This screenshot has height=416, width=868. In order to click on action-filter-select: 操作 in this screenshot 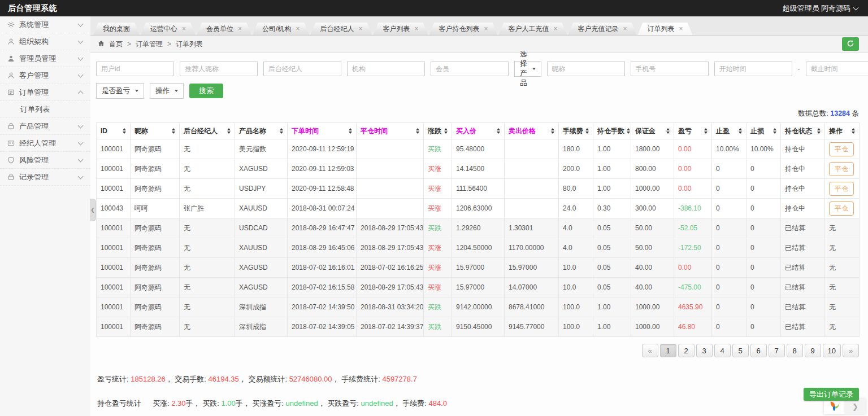, I will do `click(167, 91)`.